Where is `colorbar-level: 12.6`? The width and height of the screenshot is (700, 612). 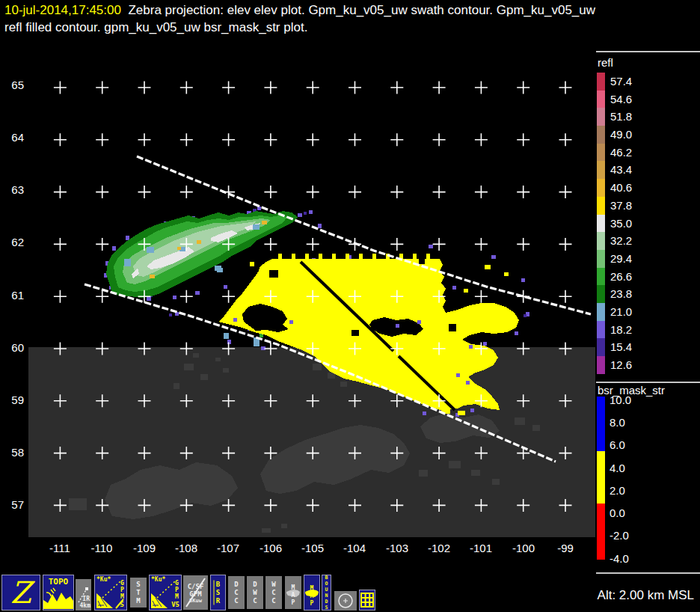 colorbar-level: 12.6 is located at coordinates (615, 365).